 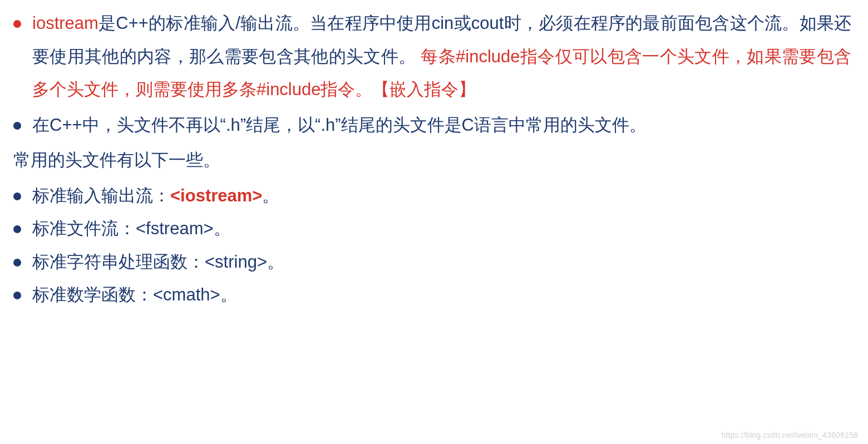 I want to click on header-prefix: 标准输入输出流：, so click(x=101, y=196).